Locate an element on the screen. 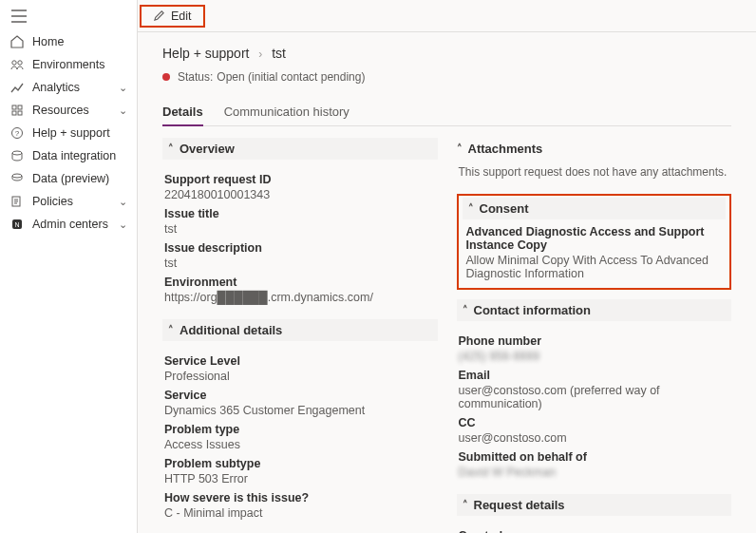  sidebar-item-label: Admin centers is located at coordinates (70, 224).